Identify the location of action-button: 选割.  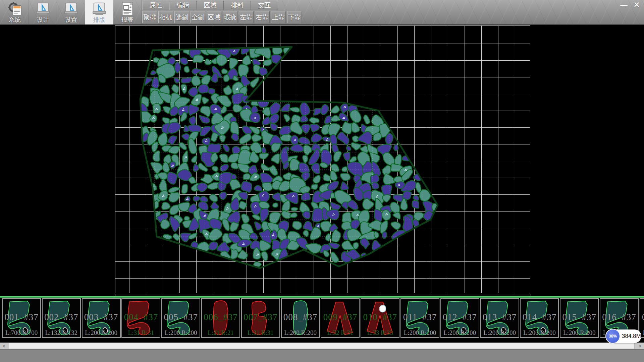
(182, 17).